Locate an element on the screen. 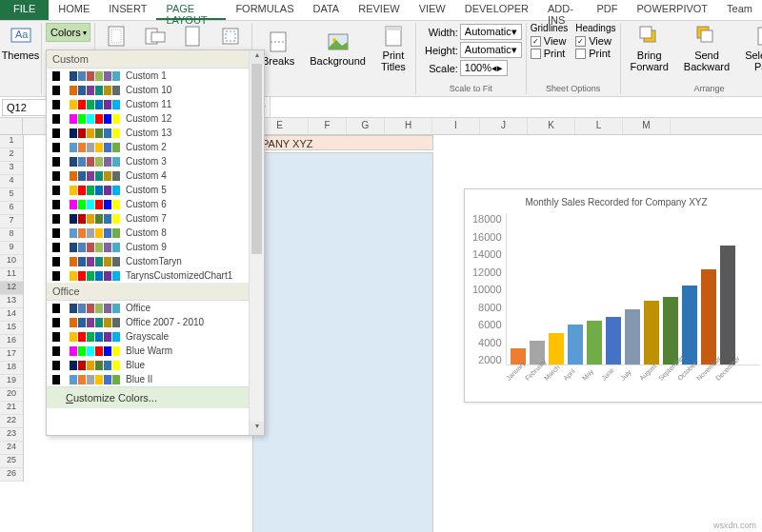 Image resolution: width=762 pixels, height=532 pixels. tab-insert: INSERT is located at coordinates (128, 10).